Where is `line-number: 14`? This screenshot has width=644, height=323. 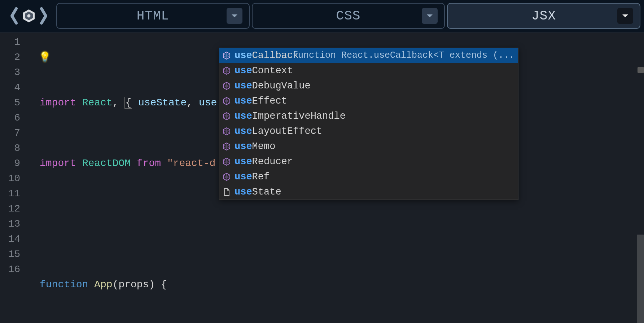 line-number: 14 is located at coordinates (14, 239).